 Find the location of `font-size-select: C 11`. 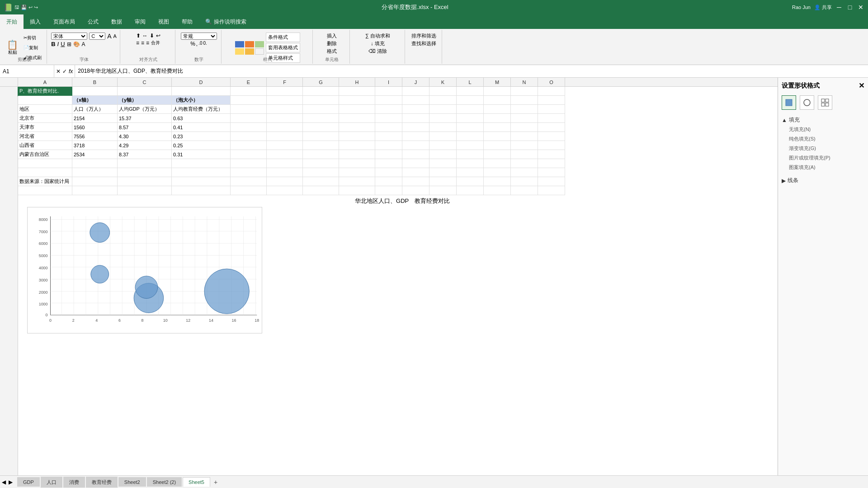

font-size-select: C 11 is located at coordinates (97, 36).